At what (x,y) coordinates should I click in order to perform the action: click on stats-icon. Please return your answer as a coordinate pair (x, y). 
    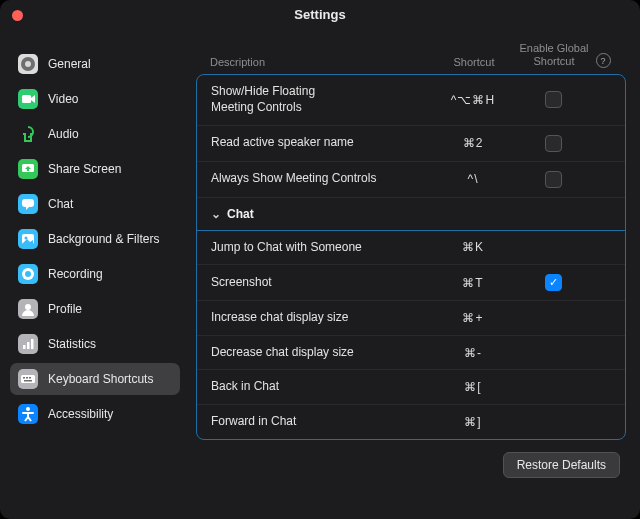
    Looking at the image, I should click on (28, 344).